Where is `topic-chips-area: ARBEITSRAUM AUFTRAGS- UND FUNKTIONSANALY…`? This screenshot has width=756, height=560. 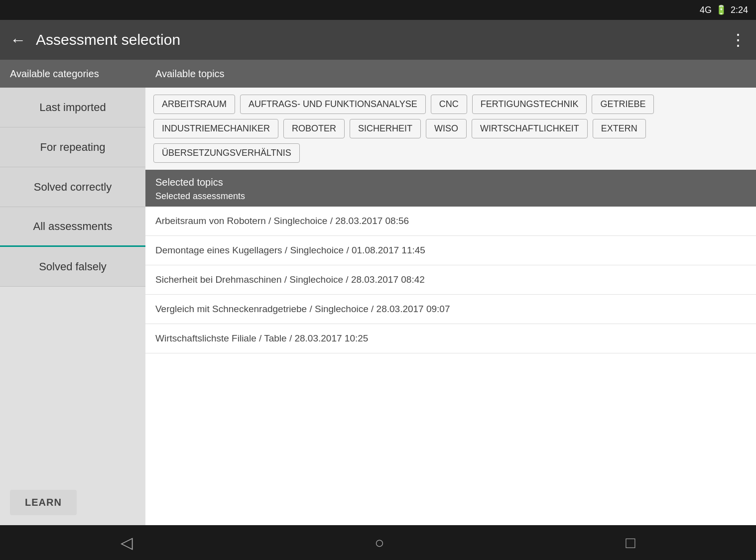
topic-chips-area: ARBEITSRAUM AUFTRAGS- UND FUNKTIONSANALY… is located at coordinates (451, 128).